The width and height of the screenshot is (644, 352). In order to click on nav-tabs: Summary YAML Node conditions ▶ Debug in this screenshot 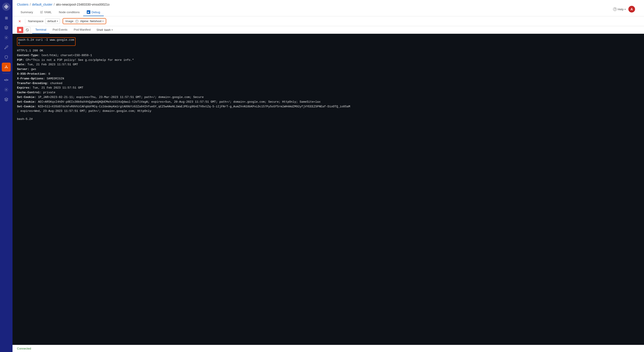, I will do `click(328, 12)`.